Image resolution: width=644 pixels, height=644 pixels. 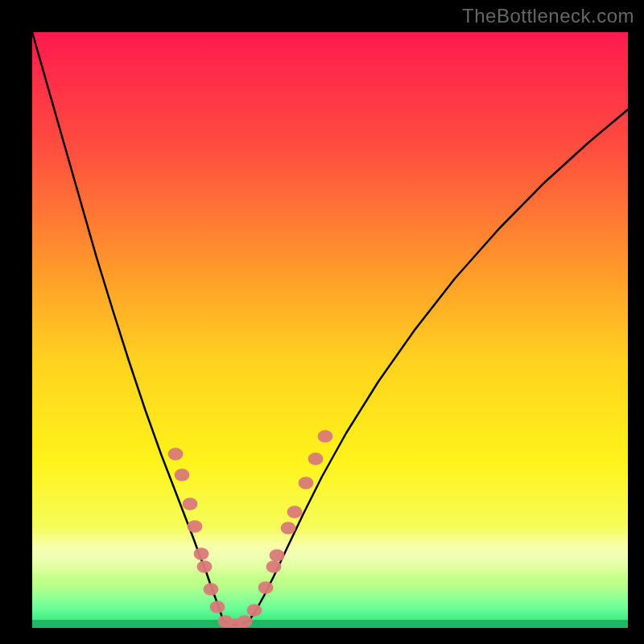 I want to click on chart-bottom-strip, so click(x=330, y=624).